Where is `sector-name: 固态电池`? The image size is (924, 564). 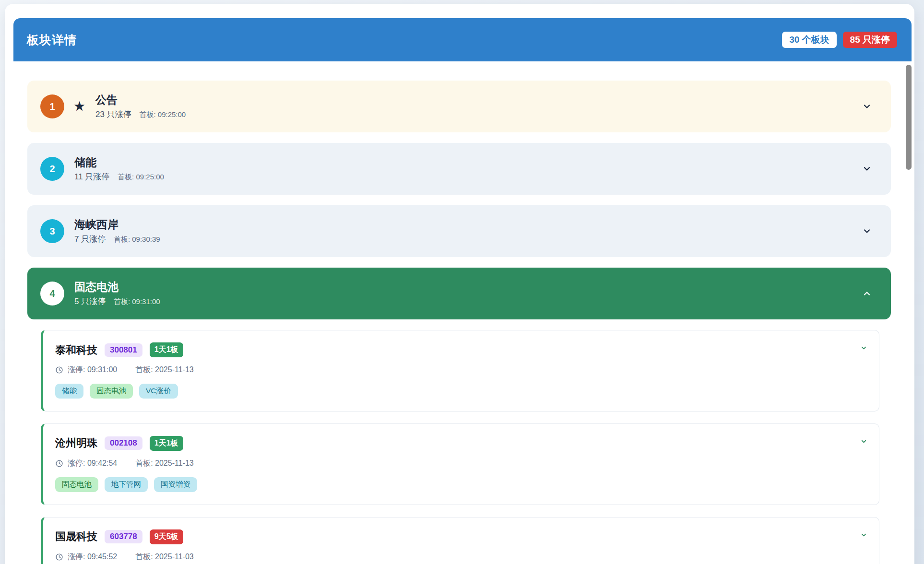
sector-name: 固态电池 is located at coordinates (117, 287).